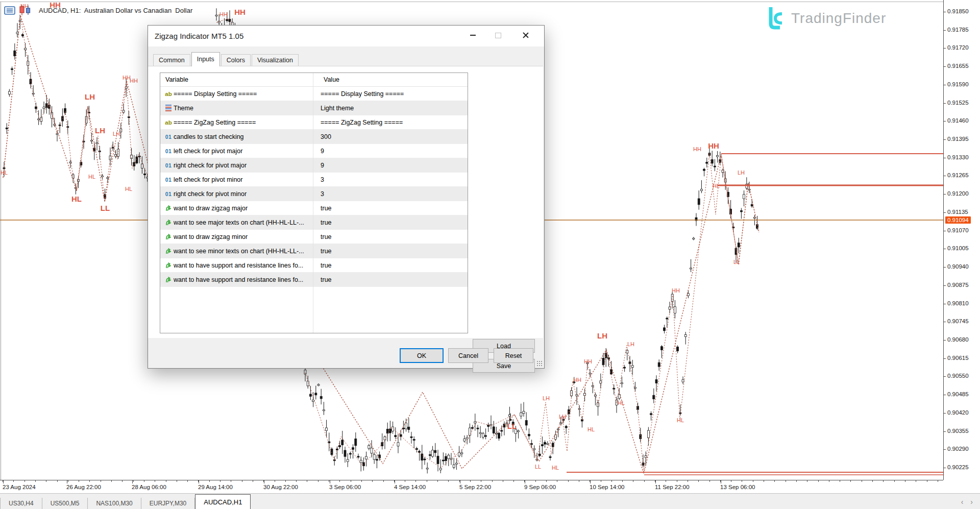 This screenshot has width=980, height=509. Describe the element at coordinates (473, 35) in the screenshot. I see `minimize-button` at that location.